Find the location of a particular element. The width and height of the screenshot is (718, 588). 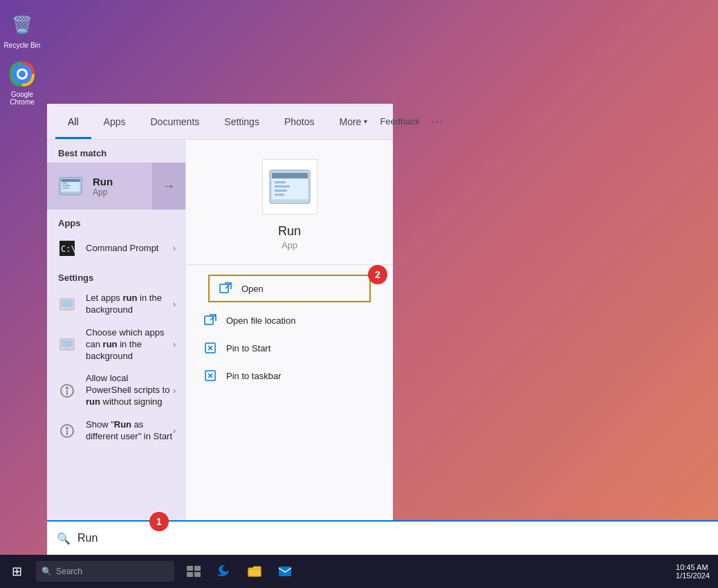

results-left: Best match Run App → is located at coordinates (116, 347).